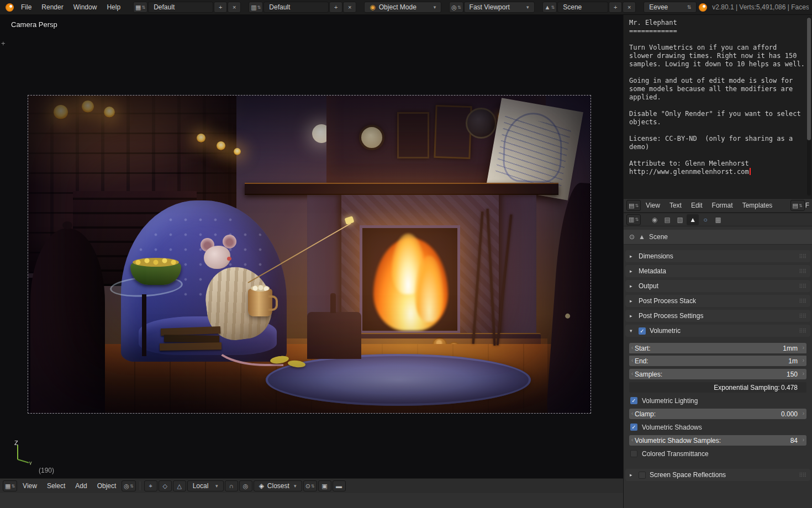 The image size is (812, 508). I want to click on text-templates-menu: Templates, so click(758, 205).